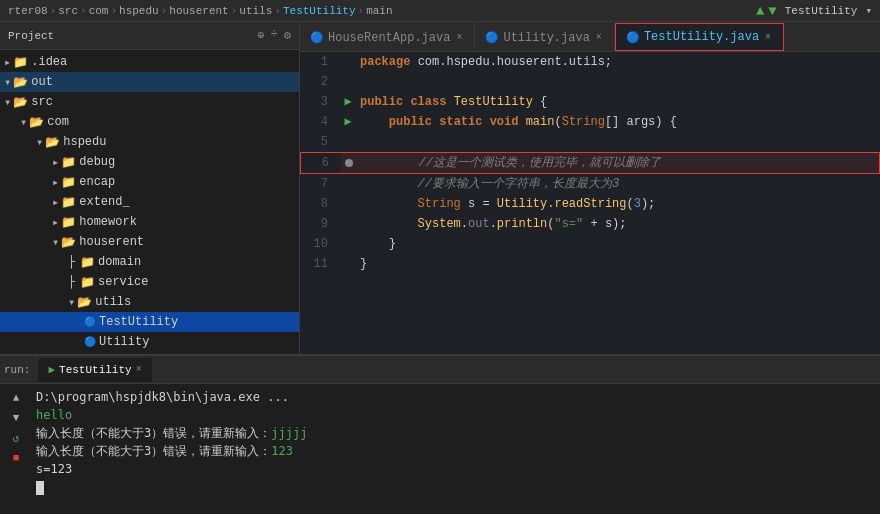  What do you see at coordinates (112, 242) in the screenshot?
I see `sidebar-item-label: houserent` at bounding box center [112, 242].